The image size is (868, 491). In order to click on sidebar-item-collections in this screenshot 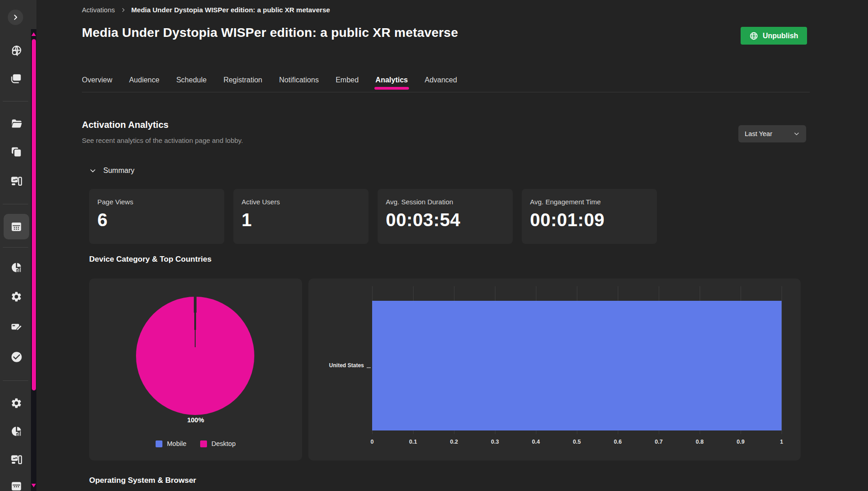, I will do `click(16, 79)`.